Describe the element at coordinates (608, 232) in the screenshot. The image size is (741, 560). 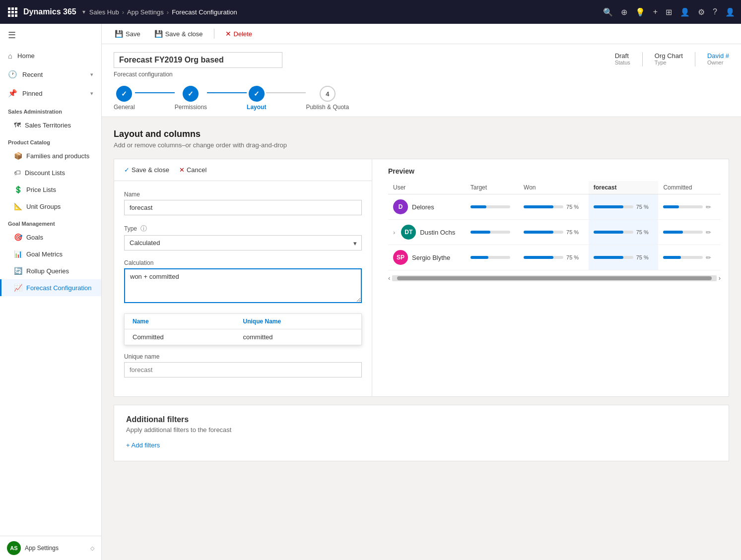
I see `forecast-bar-fill-d` at that location.